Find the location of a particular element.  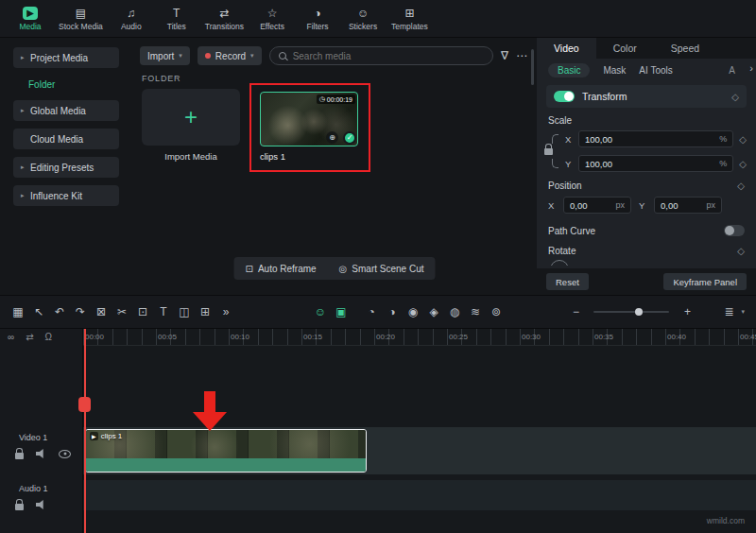

import-dropdown: Import ▾ is located at coordinates (164, 56).